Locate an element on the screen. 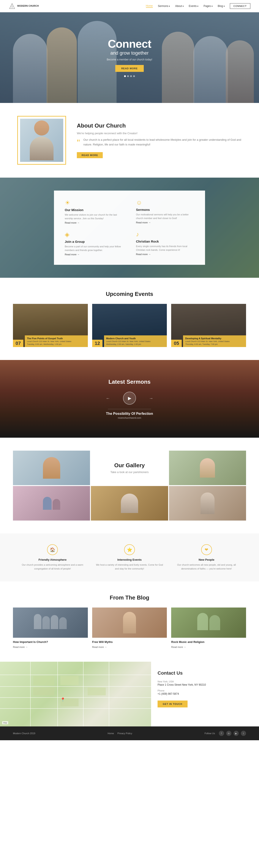 The height and width of the screenshot is (868, 259). service-mission-link: Read more is located at coordinates (72, 223).